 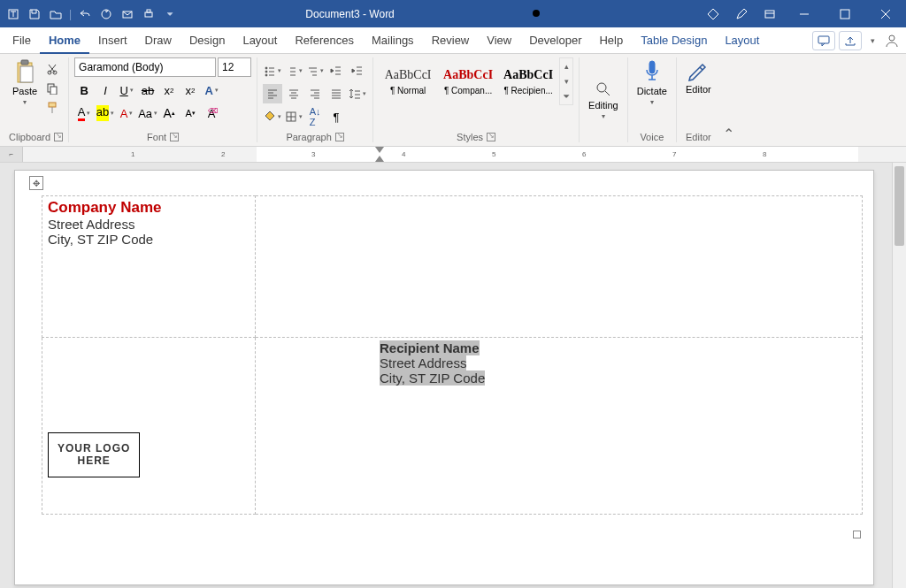 What do you see at coordinates (308, 137) in the screenshot?
I see `paragraph-label: Paragraph` at bounding box center [308, 137].